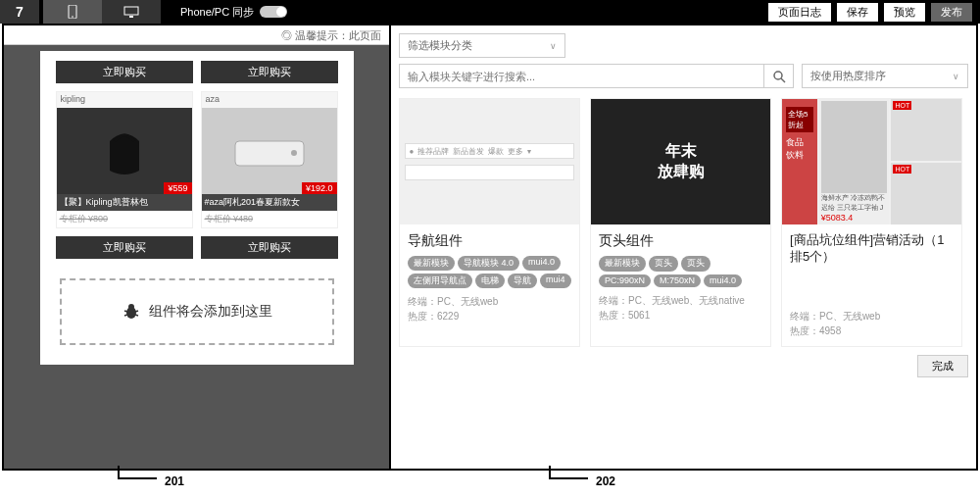 The height and width of the screenshot is (498, 980). Describe the element at coordinates (124, 151) in the screenshot. I see `product-image: ¥559` at that location.